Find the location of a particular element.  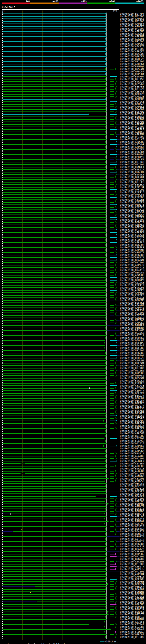

tail-segment-magenta is located at coordinates (112, 632).